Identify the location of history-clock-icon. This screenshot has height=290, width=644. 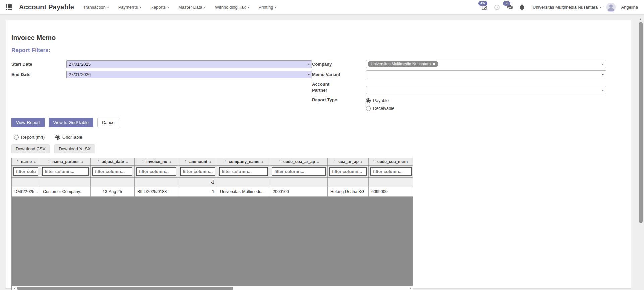
(497, 7).